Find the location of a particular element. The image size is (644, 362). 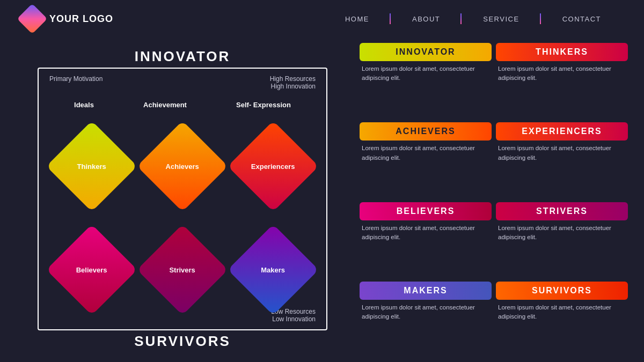

header: YOUR LOGO HOME ABOUT SERVICE CONTACT is located at coordinates (322, 19).